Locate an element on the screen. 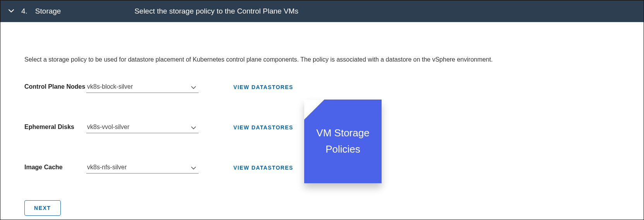  select-value: vk8s-nfs-silver is located at coordinates (107, 167).